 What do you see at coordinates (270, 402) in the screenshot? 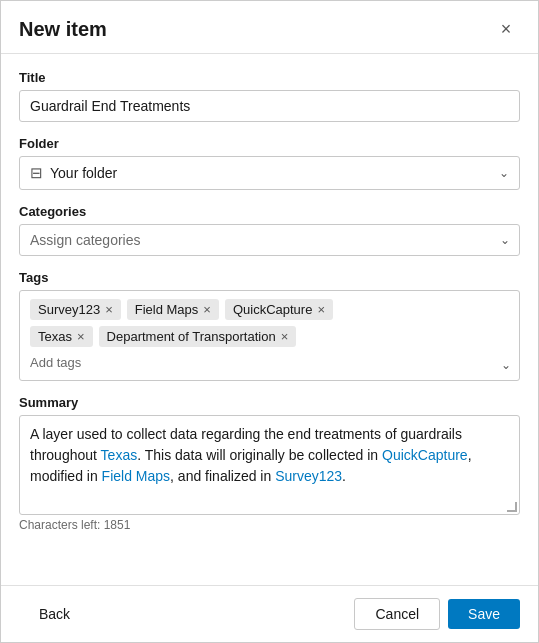
I see `summary-label: Summary` at bounding box center [270, 402].